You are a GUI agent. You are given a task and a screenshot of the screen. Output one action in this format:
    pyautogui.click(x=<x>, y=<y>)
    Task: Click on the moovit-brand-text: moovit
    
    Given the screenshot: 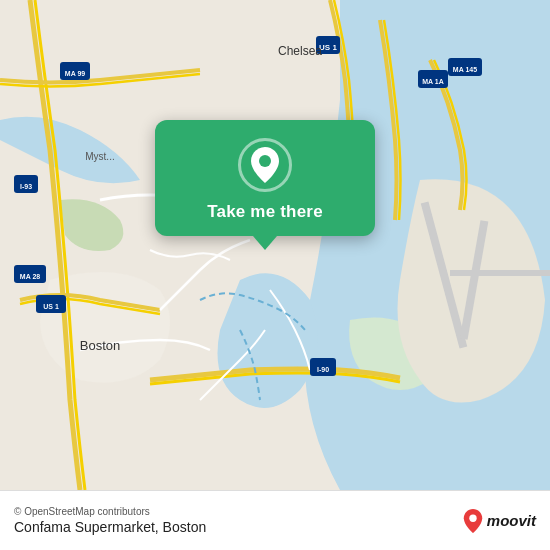 What is the action you would take?
    pyautogui.click(x=512, y=520)
    